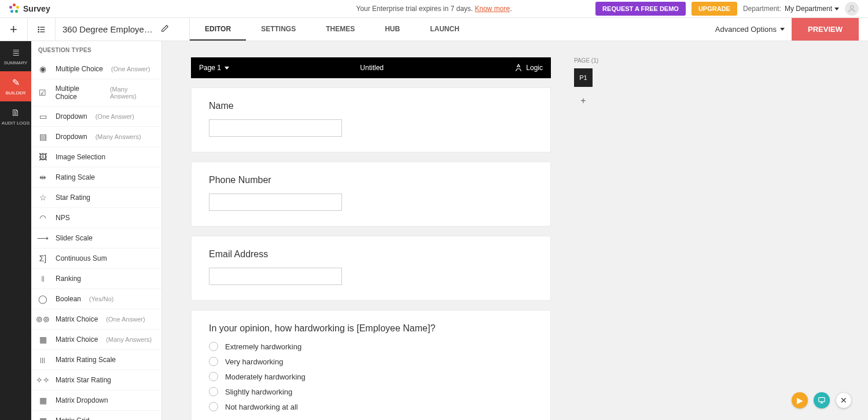 This screenshot has width=868, height=420. Describe the element at coordinates (371, 254) in the screenshot. I see `question-label: Email Address` at that location.